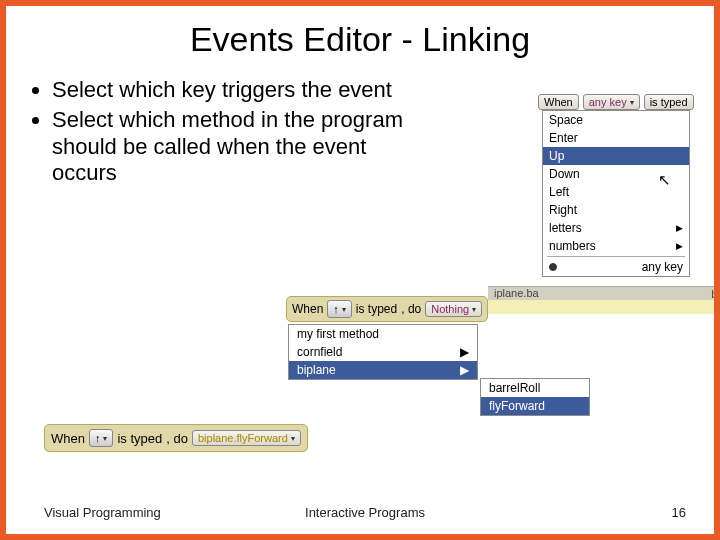 The height and width of the screenshot is (540, 720). I want to click on bullet-item: Select which key triggers the event, so click(234, 90).